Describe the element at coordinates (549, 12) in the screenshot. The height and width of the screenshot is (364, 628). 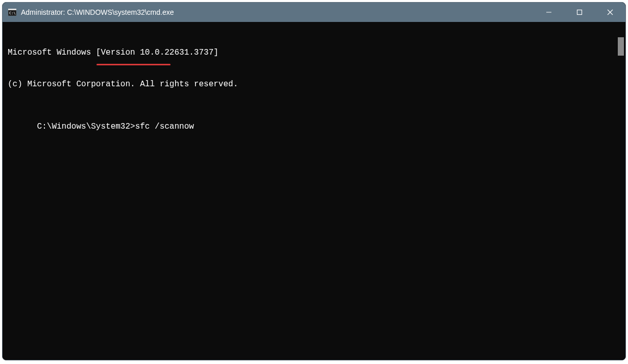
I see `minimize-button` at that location.